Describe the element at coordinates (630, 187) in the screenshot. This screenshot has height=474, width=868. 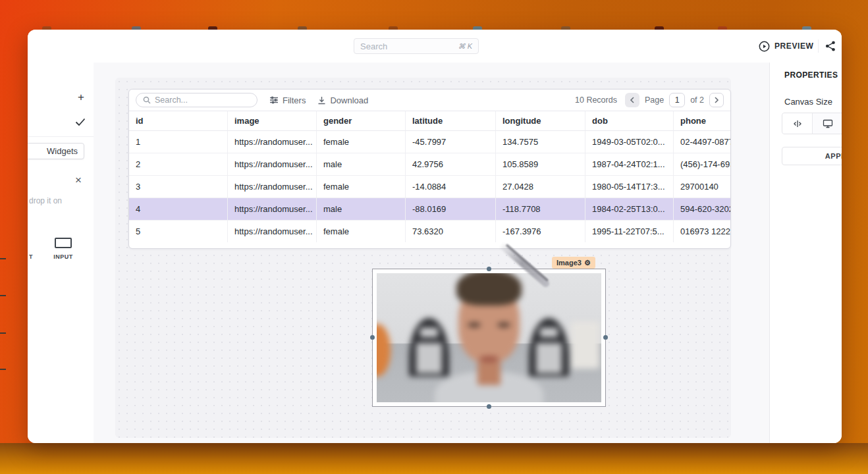
I see `table-cell: 1980-05-14T17:3...` at that location.